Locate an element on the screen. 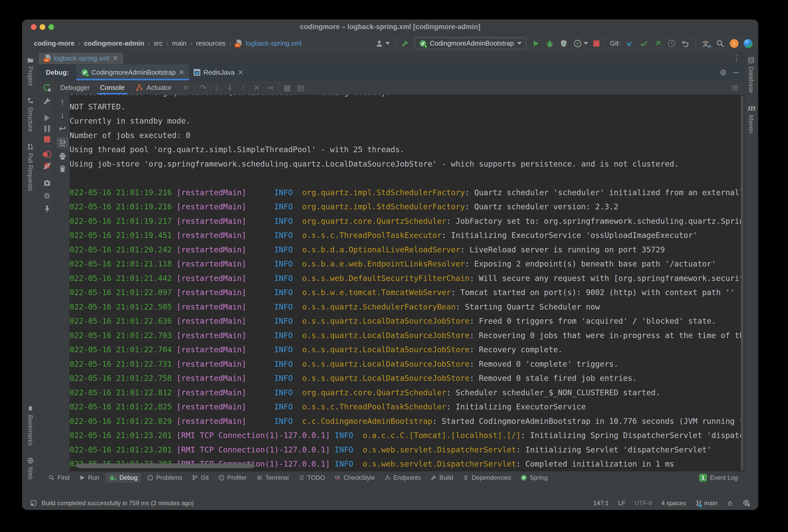 The image size is (788, 532). tab-console: Console is located at coordinates (112, 87).